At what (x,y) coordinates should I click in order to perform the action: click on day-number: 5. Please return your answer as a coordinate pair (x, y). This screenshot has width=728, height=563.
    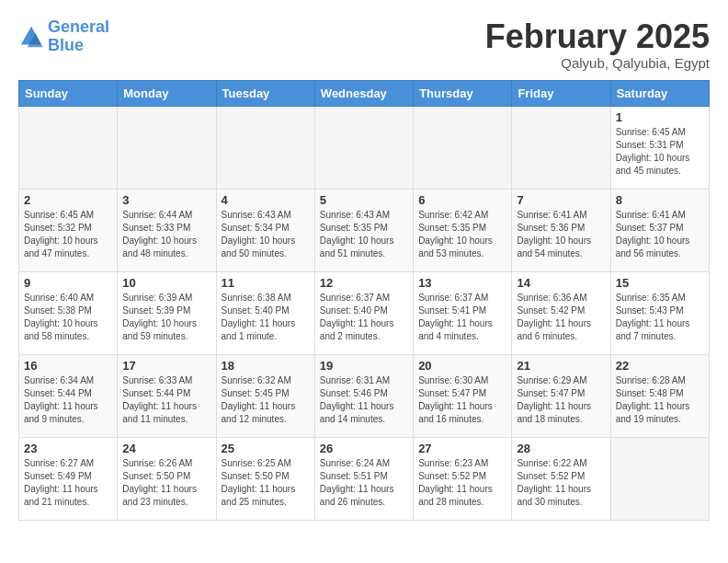
    Looking at the image, I should click on (364, 201).